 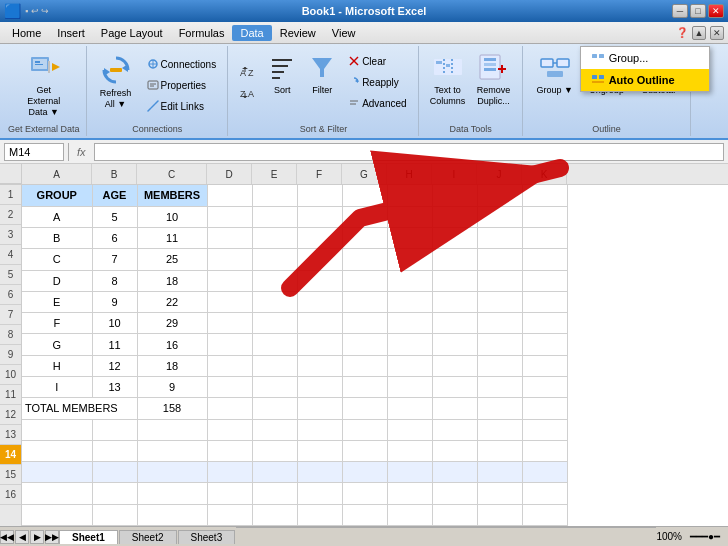 I want to click on row-num-3: 3, so click(x=10, y=235).